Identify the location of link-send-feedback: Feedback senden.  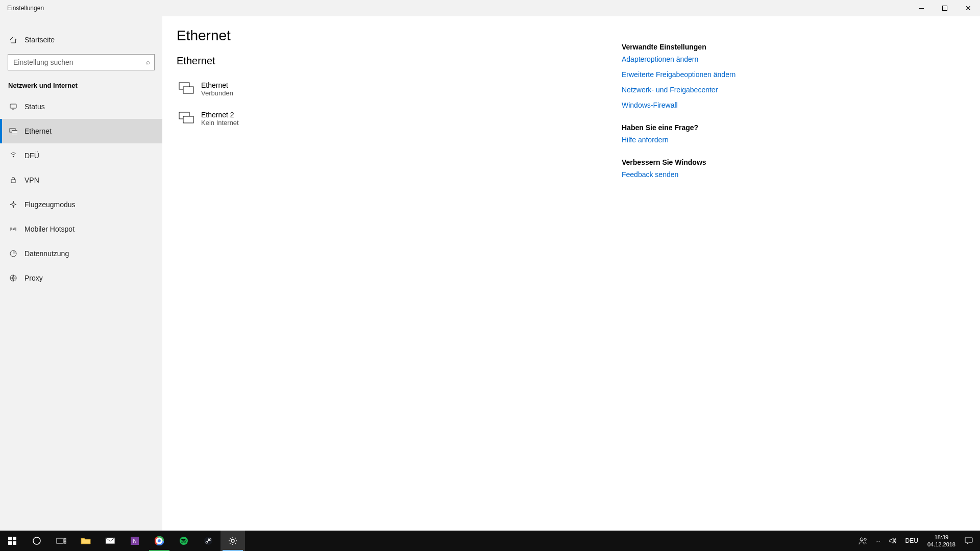
(680, 174).